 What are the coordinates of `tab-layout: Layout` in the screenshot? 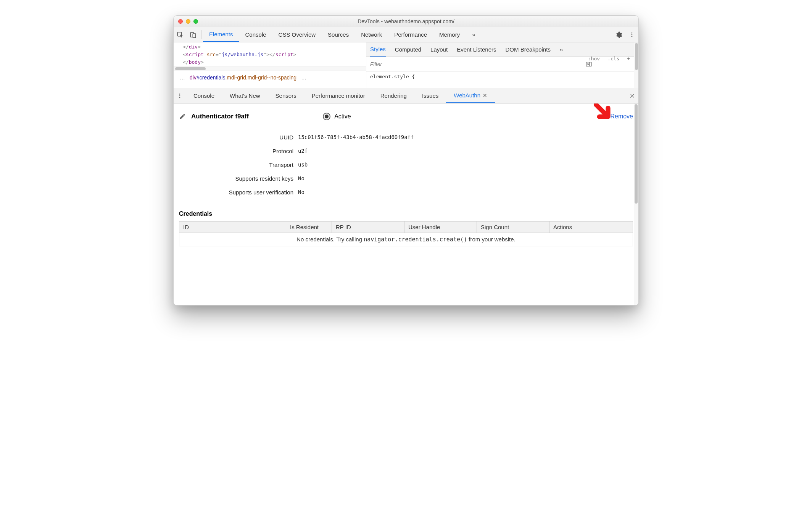 It's located at (439, 50).